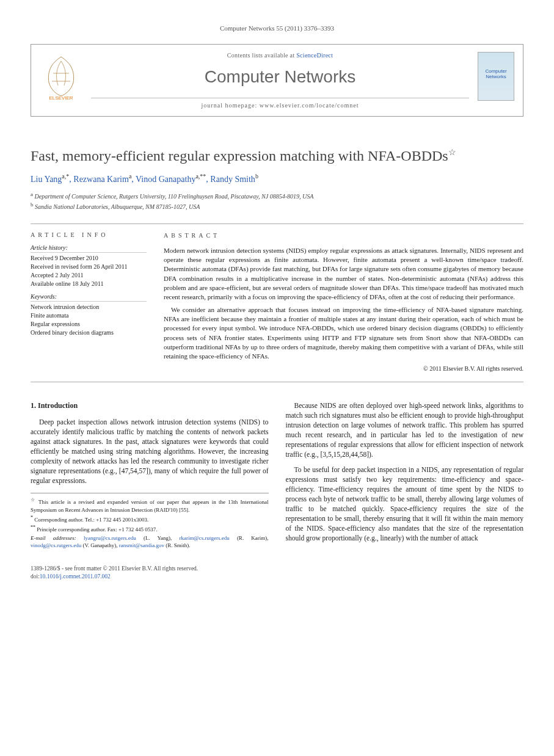 Image resolution: width=554 pixels, height=756 pixels. Describe the element at coordinates (46, 180) in the screenshot. I see `author: Liu Yang` at that location.